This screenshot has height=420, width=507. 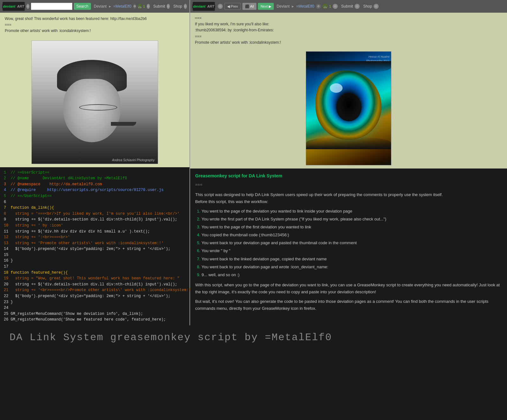 I want to click on desc-p2: With this script, when you go to the pag…, so click(x=349, y=289).